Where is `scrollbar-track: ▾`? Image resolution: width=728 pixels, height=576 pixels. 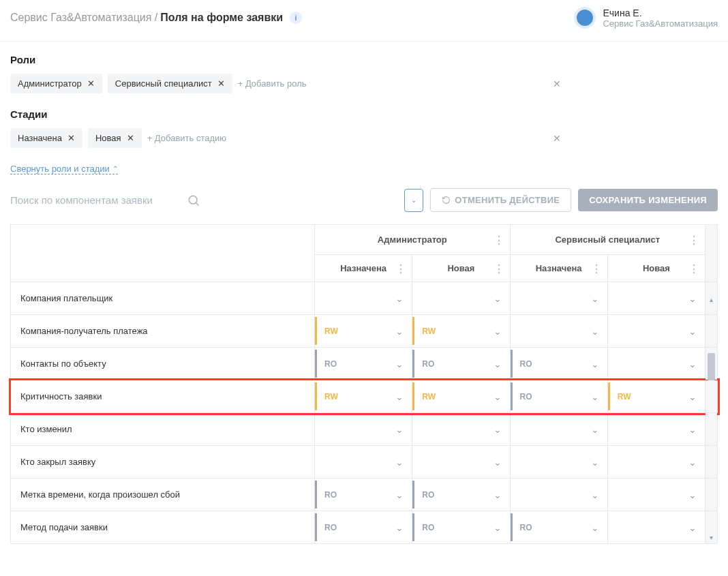 scrollbar-track: ▾ is located at coordinates (712, 528).